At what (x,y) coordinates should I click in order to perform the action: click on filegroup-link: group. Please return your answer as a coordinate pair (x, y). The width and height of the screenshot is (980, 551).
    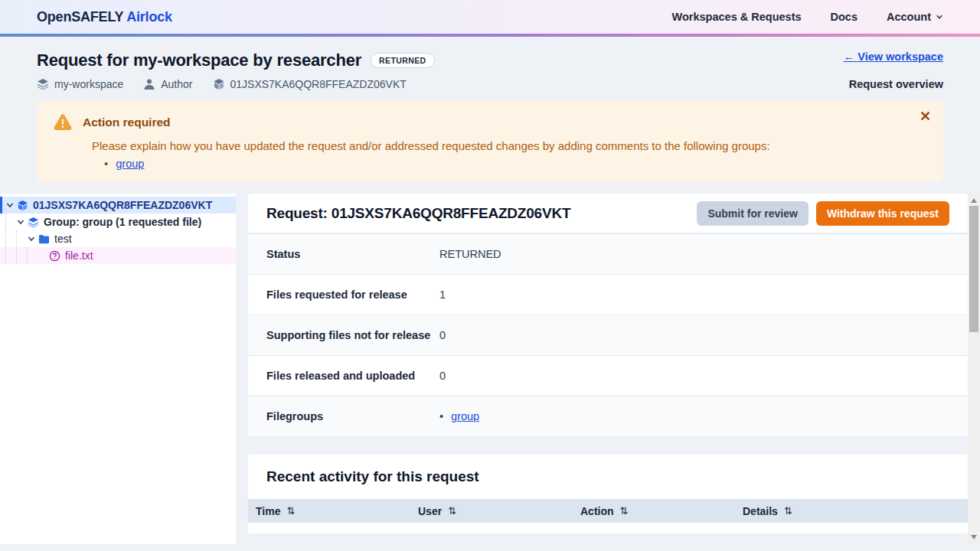
    Looking at the image, I should click on (466, 416).